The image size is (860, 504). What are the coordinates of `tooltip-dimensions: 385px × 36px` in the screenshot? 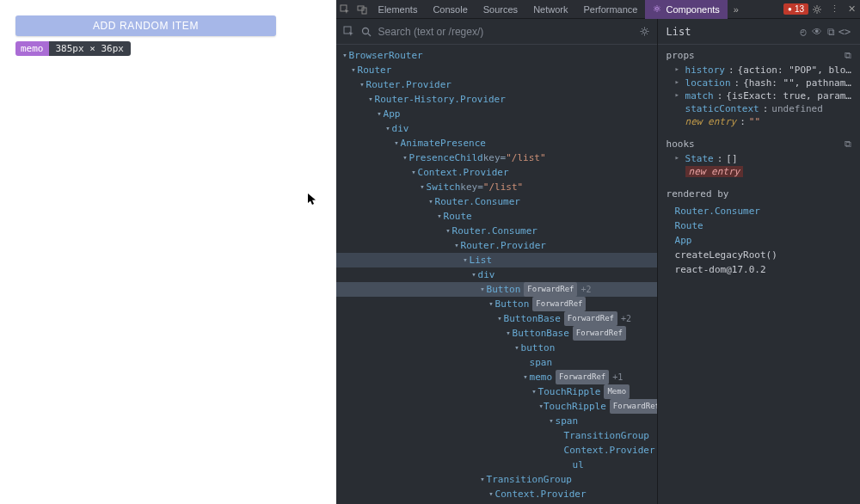 It's located at (89, 48).